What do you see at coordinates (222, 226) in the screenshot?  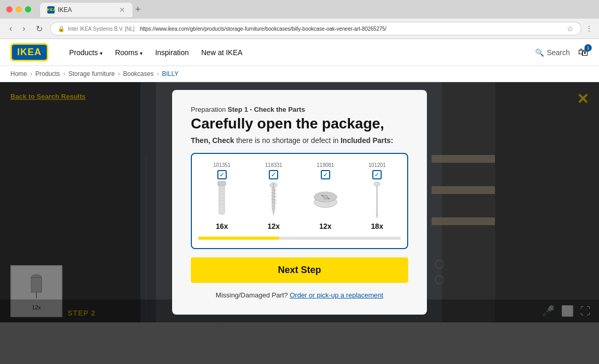 I see `part-count-1: 16x` at bounding box center [222, 226].